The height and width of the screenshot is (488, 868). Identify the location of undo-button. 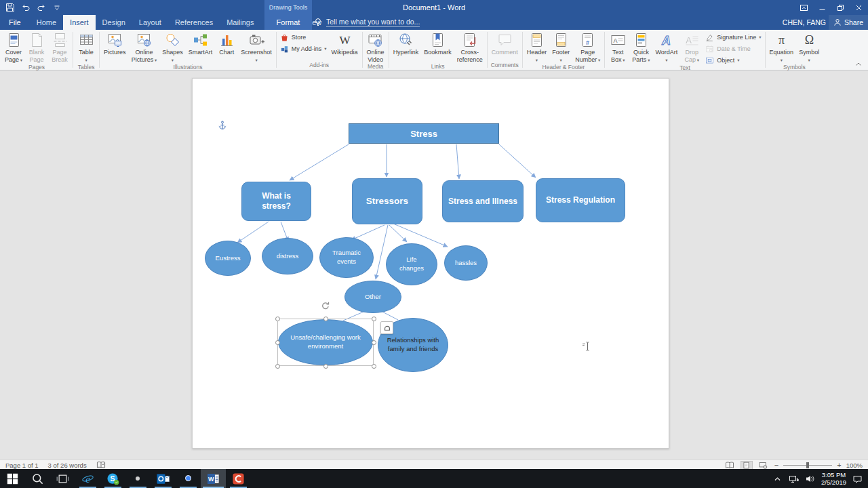
(26, 7).